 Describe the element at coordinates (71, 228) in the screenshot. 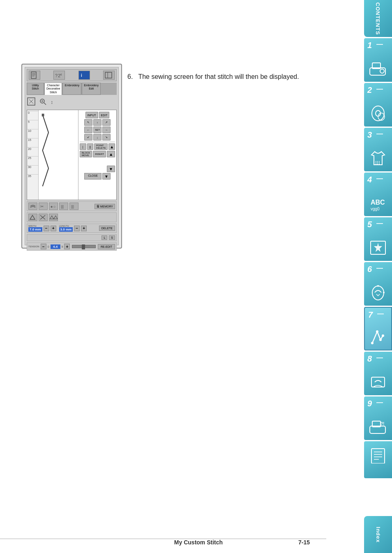

I see `measurements-row: WIDTH 7.0 mm − + LENGTH 3.0 mm − + DELET…` at that location.